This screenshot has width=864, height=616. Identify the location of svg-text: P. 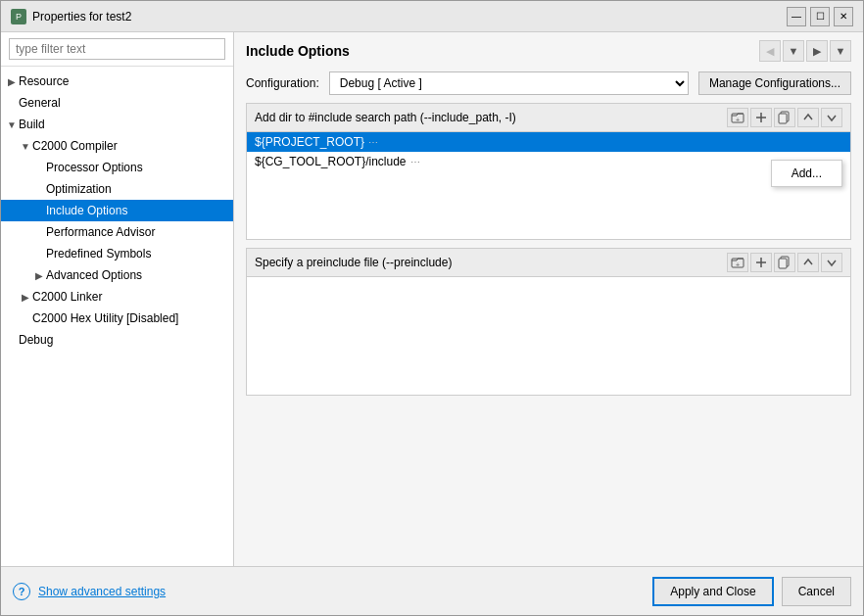
(19, 17).